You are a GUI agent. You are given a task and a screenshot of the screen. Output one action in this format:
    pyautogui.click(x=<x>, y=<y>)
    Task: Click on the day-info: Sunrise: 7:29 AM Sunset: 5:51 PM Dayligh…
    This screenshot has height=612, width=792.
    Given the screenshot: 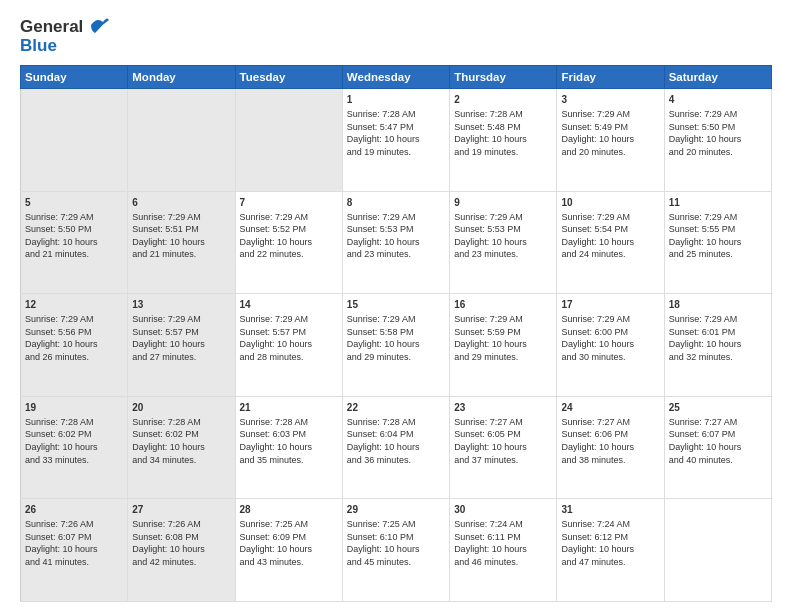 What is the action you would take?
    pyautogui.click(x=181, y=236)
    